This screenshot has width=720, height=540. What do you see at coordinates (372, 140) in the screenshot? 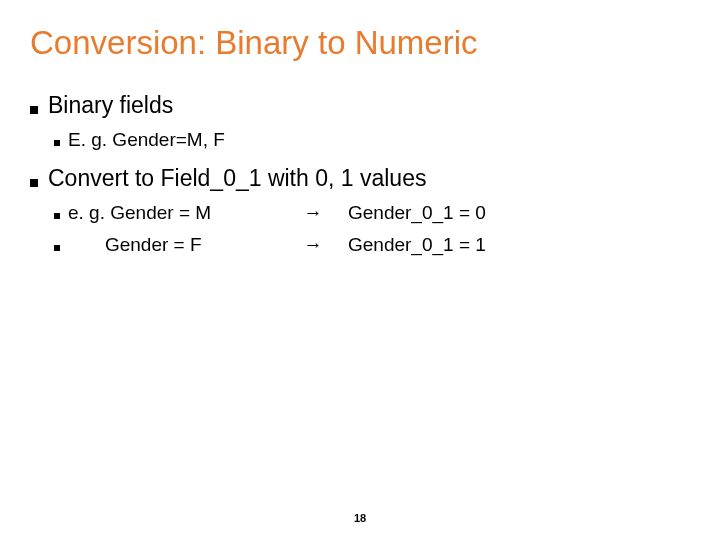
I see `sub-bullet-eg-gender: E. g. Gender=M, F` at bounding box center [372, 140].